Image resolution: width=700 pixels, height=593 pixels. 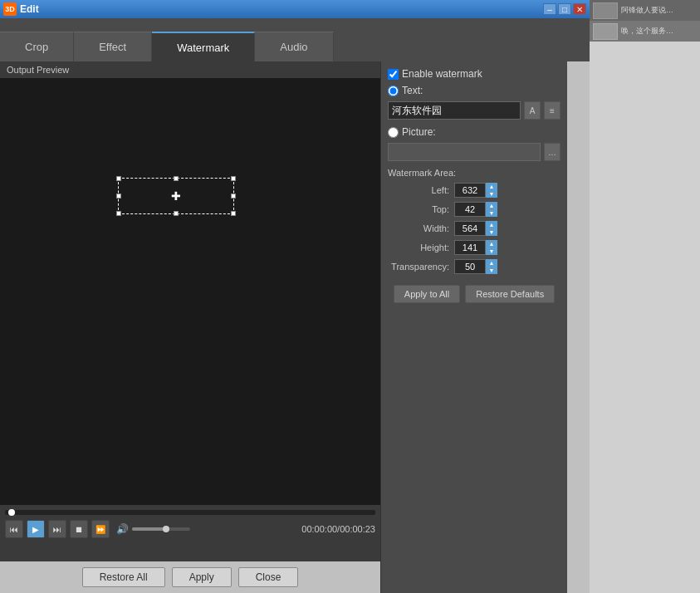 What do you see at coordinates (176, 213) in the screenshot?
I see `handle-bottom-middle` at bounding box center [176, 213].